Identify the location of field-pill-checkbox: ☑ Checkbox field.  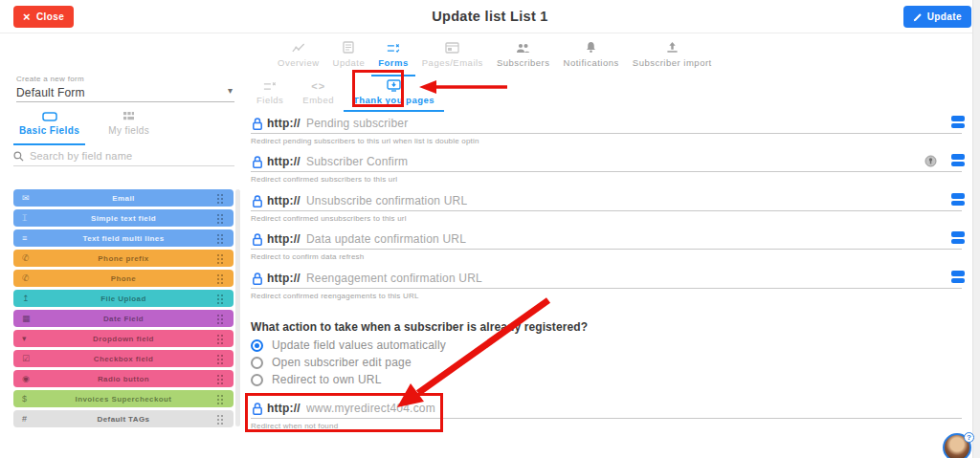
(123, 359).